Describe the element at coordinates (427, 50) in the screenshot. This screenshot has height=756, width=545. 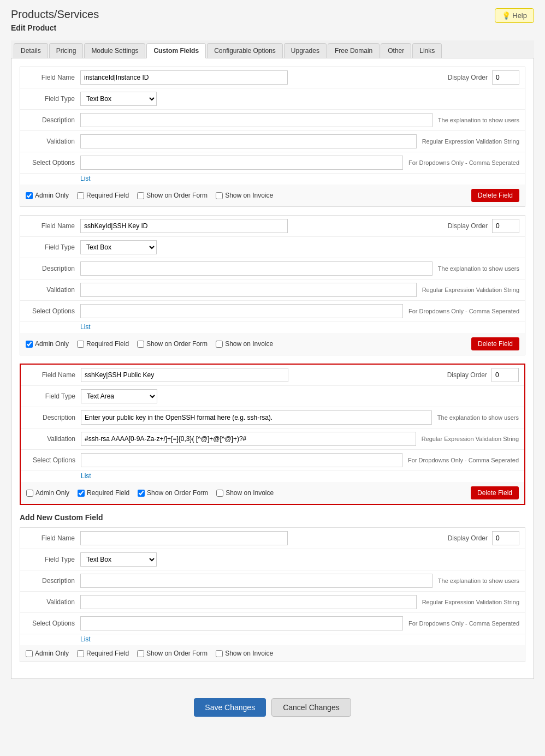
I see `tab-links: Links` at that location.